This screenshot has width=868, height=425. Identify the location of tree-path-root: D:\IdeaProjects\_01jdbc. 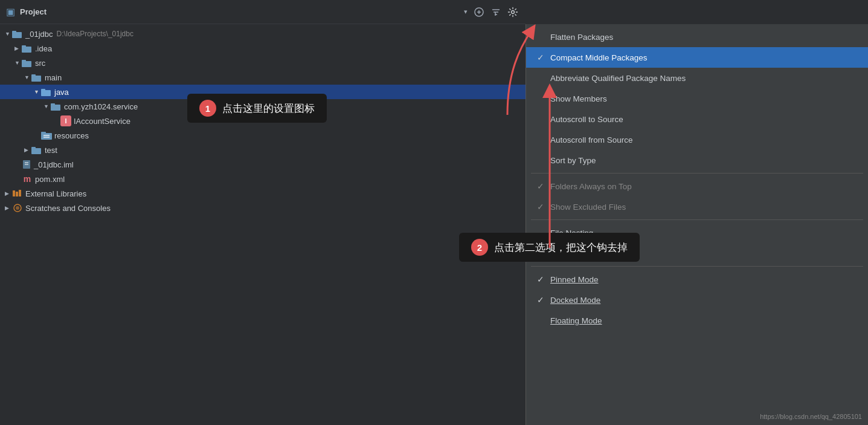
(95, 34).